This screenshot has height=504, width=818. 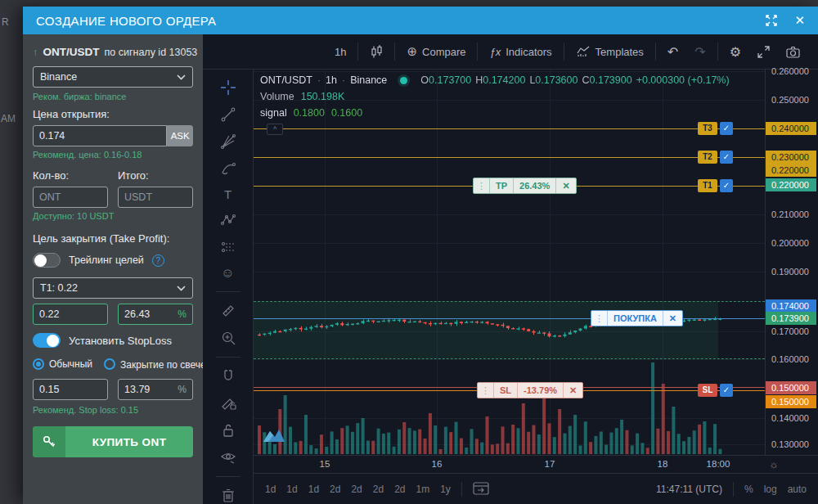 I want to click on tp-flag-label: TP, so click(x=501, y=186).